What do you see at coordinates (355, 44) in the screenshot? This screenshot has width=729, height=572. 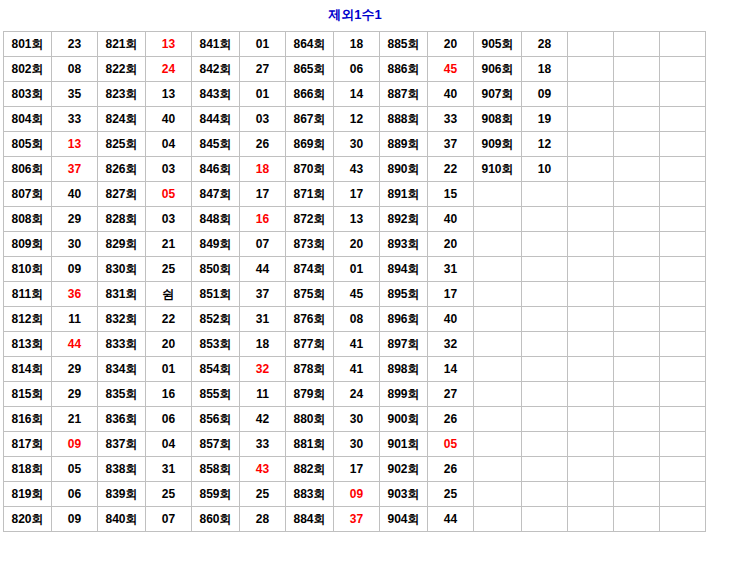 I see `table-row: 801회23821회13841회01864회18885회20905회28` at bounding box center [355, 44].